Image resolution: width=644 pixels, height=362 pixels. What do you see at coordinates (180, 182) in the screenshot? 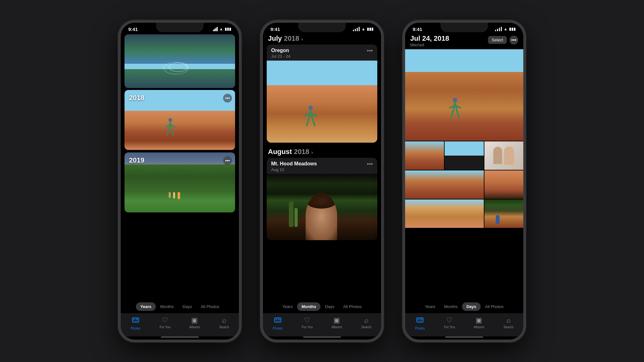
I see `year-card-2019: 2019 •••` at bounding box center [180, 182].